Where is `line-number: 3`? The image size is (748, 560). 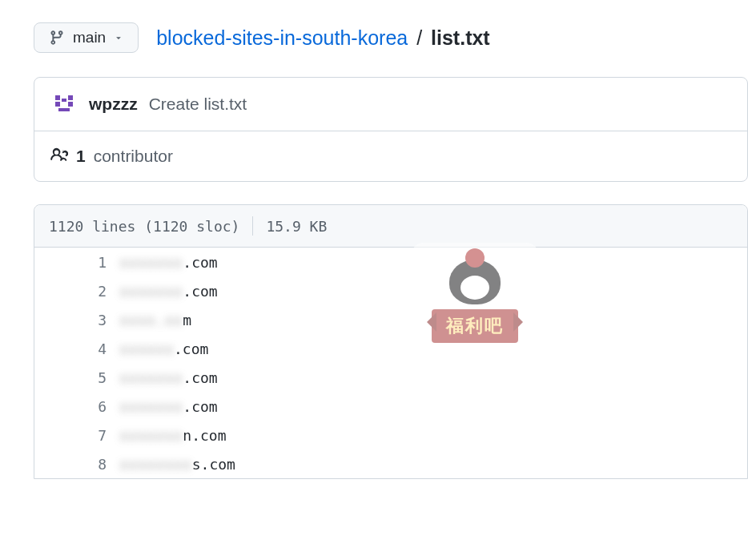
line-number: 3 is located at coordinates (77, 320).